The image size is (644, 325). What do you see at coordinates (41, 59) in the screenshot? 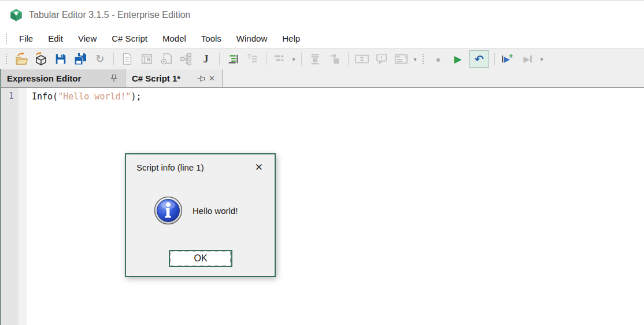
I see `open-model-cube-icon` at bounding box center [41, 59].